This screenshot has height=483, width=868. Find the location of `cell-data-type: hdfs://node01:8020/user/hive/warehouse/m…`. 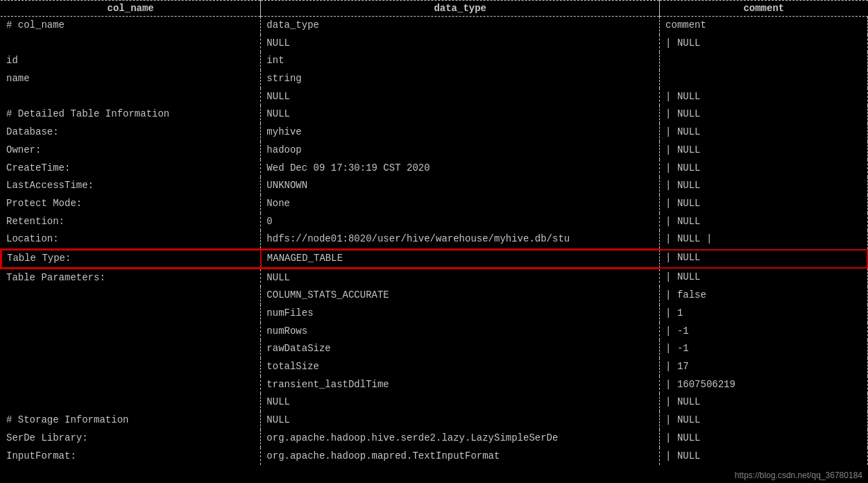

cell-data-type: hdfs://node01:8020/user/hive/warehouse/m… is located at coordinates (461, 240).